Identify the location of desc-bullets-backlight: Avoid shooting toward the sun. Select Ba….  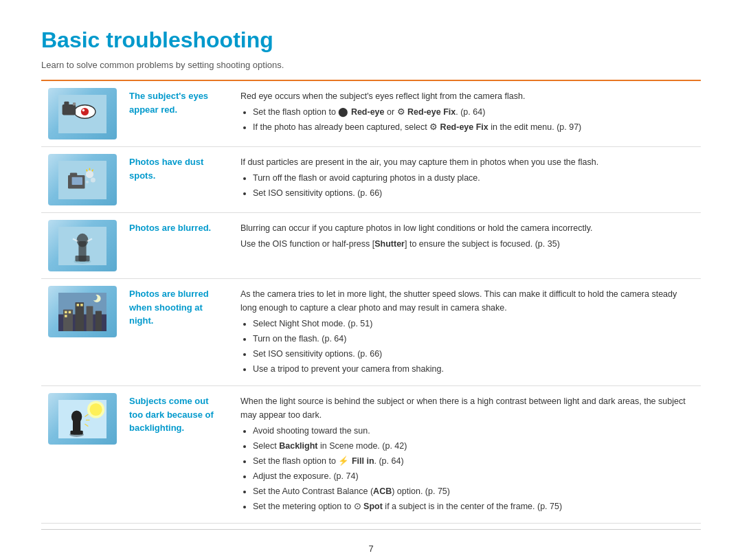
(473, 469).